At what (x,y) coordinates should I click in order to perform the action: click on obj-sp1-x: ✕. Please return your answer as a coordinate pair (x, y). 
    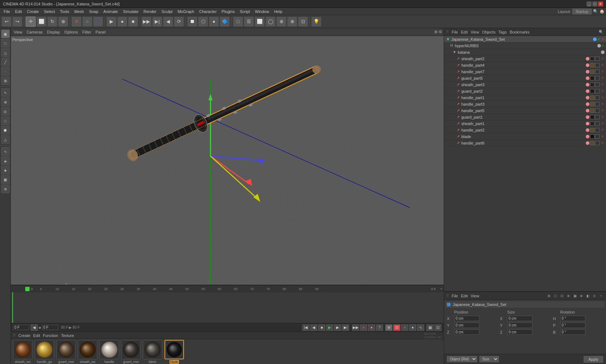
    Looking at the image, I should click on (602, 124).